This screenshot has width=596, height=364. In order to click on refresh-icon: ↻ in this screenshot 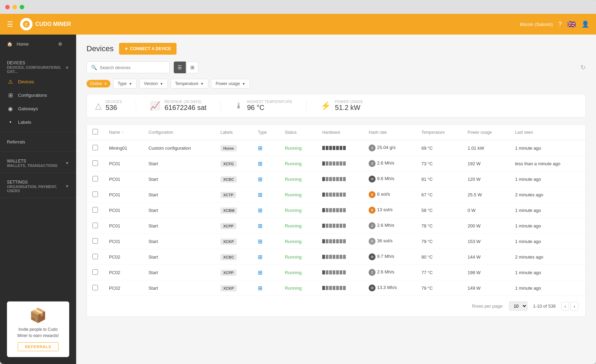, I will do `click(583, 67)`.